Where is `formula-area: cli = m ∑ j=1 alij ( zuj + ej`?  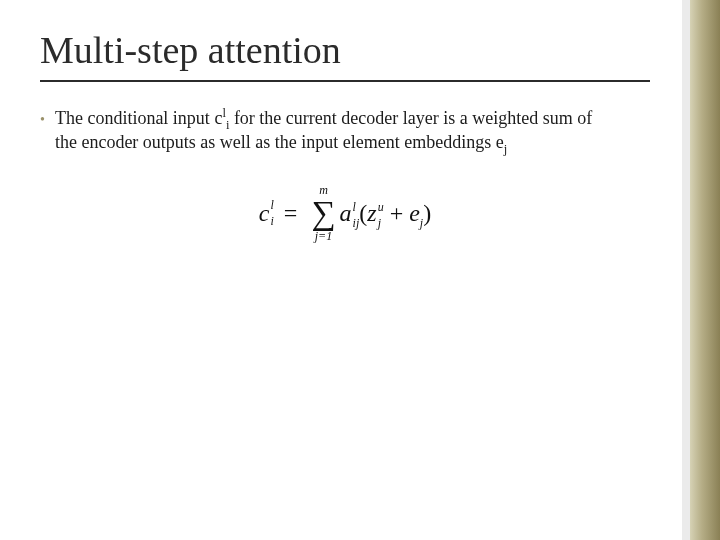
formula-area: cli = m ∑ j=1 alij ( zuj + ej is located at coordinates (345, 213).